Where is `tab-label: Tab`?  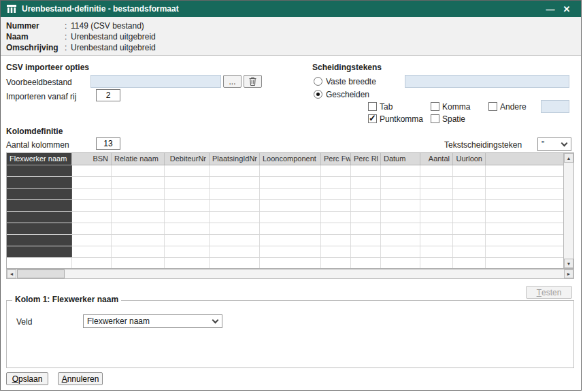
tab-label: Tab is located at coordinates (386, 107).